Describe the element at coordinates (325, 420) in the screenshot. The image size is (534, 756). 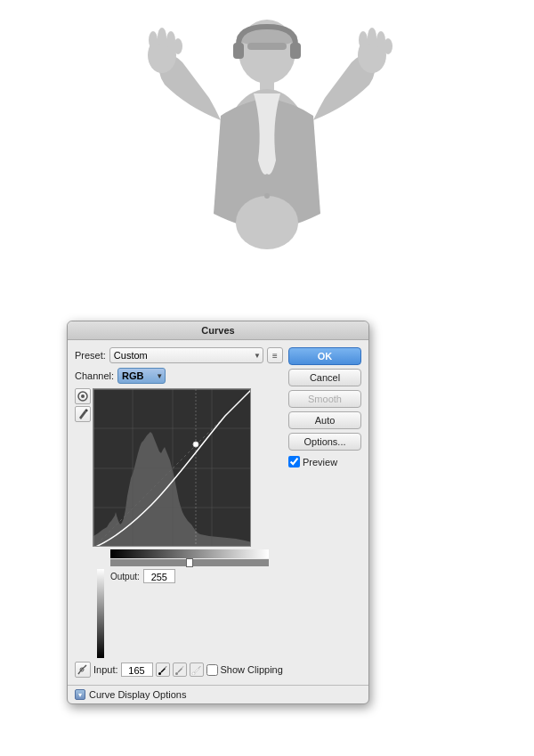
I see `auto-button: Auto` at that location.